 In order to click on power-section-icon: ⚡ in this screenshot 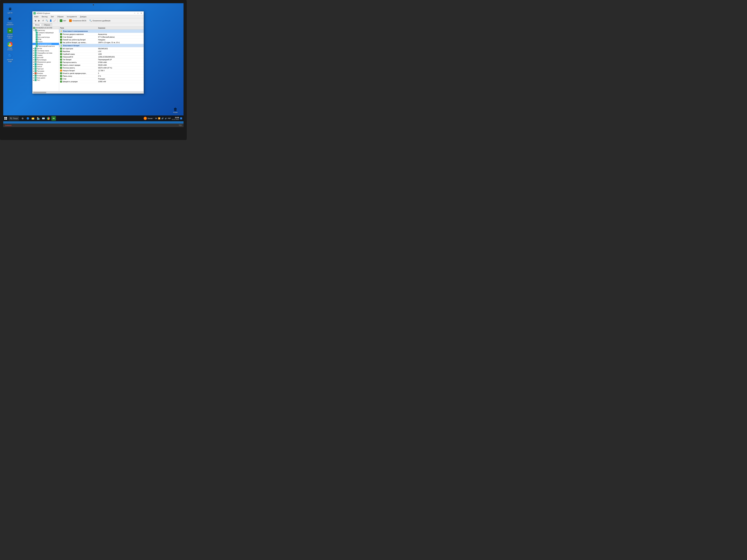, I will do `click(61, 31)`.